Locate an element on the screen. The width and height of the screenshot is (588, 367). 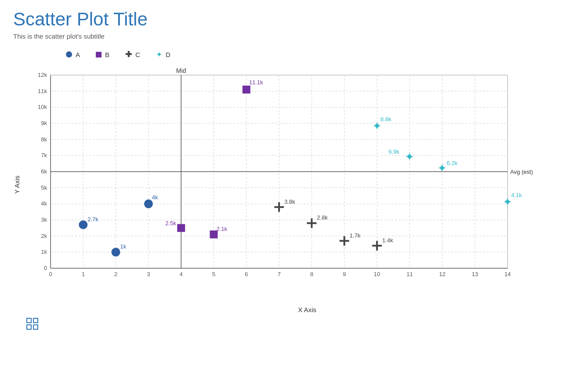
svg-text: 1.4k is located at coordinates (388, 241).